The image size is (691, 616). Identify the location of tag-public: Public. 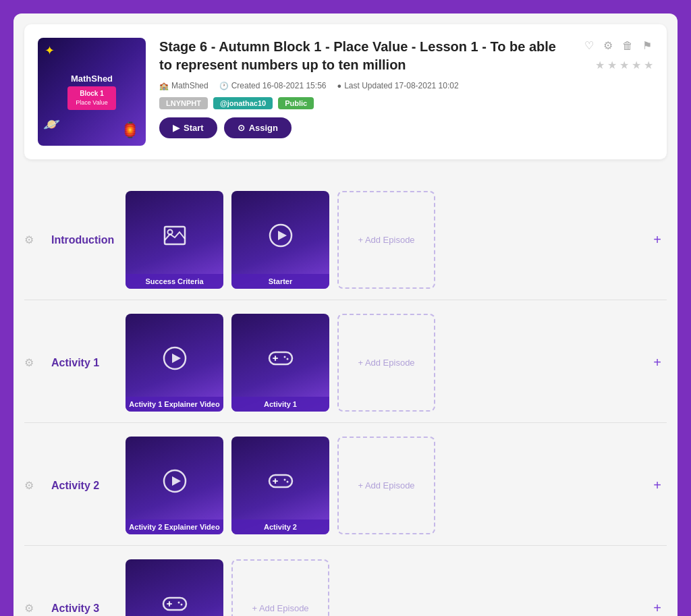
(296, 103).